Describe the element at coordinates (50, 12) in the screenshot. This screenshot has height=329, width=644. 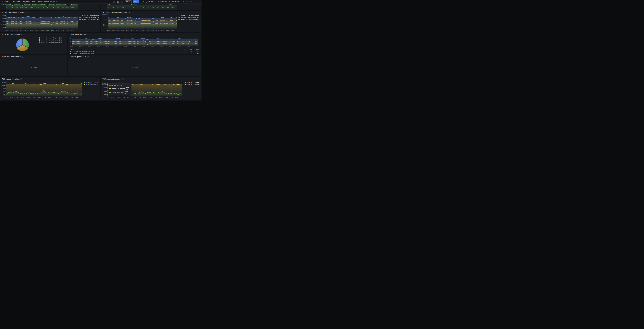
I see `panel-header: HTTP/GRPC request throughput` at that location.